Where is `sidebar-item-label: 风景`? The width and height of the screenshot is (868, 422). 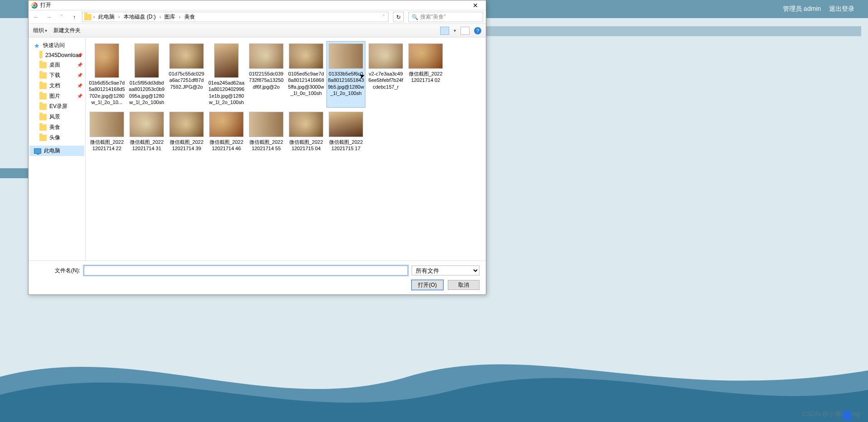 sidebar-item-label: 风景 is located at coordinates (55, 117).